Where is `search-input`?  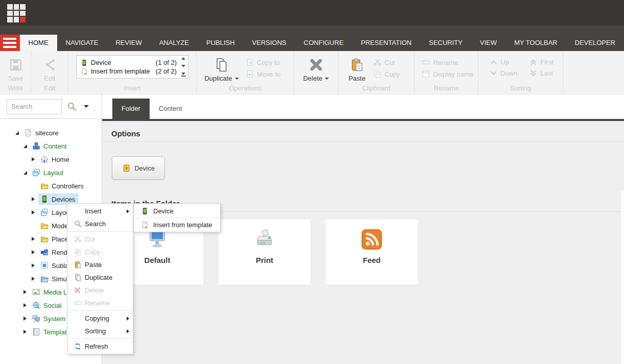
search-input is located at coordinates (34, 107).